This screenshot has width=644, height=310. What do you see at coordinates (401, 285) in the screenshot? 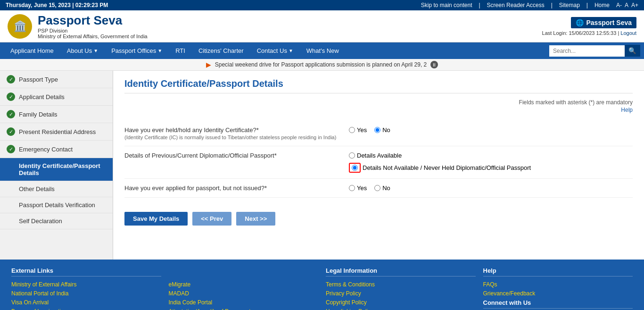
I see `footer-terms-link: Terms & Conditions` at bounding box center [401, 285].